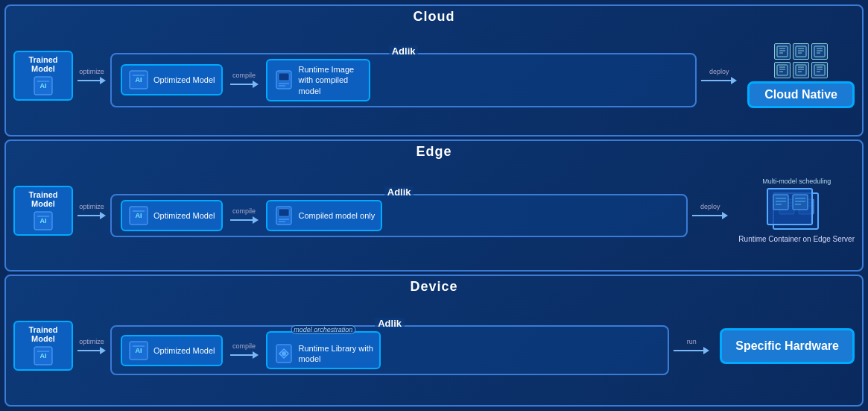 The width and height of the screenshot is (868, 411). What do you see at coordinates (43, 356) in the screenshot?
I see `device-trained-model-icon: AI` at bounding box center [43, 356].